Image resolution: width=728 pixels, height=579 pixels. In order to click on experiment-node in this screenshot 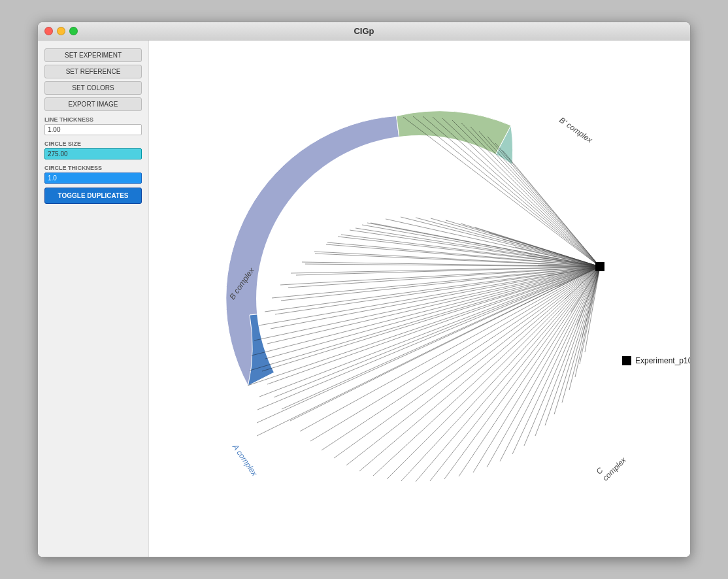, I will do `click(600, 267)`.